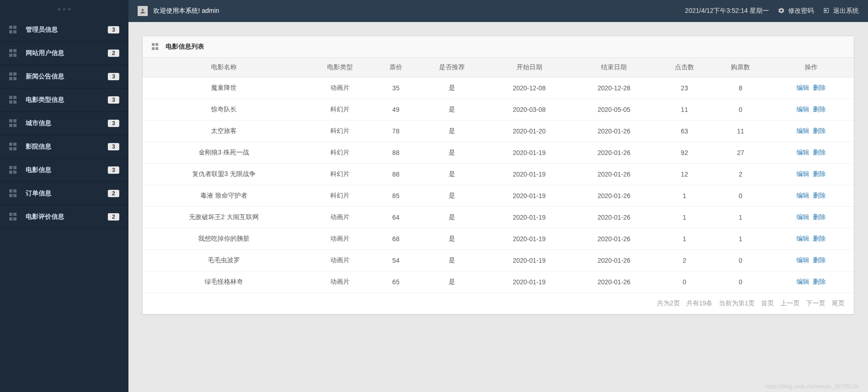 This screenshot has height=392, width=868. Describe the element at coordinates (224, 282) in the screenshot. I see `cell: 绿毛怪格林奇` at that location.